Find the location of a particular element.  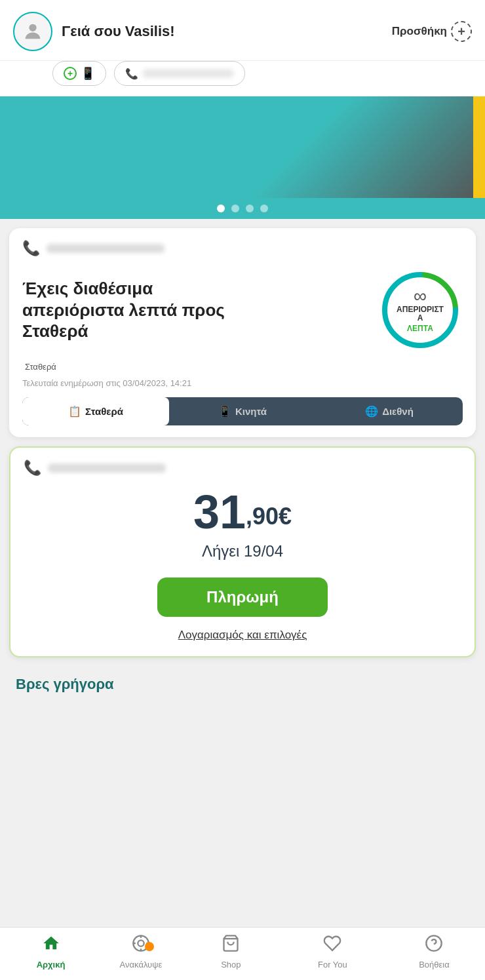

nav-discover-label: Ανακάλυψε is located at coordinates (142, 965).